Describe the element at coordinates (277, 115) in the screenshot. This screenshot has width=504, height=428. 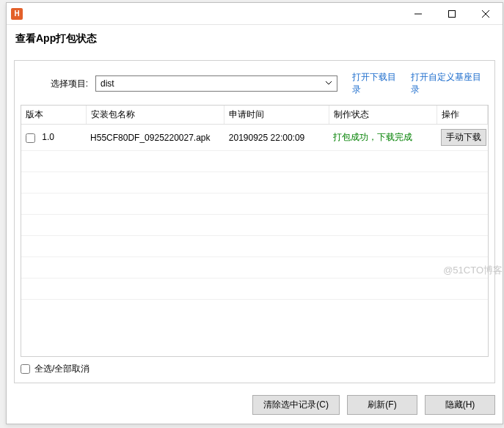
I see `col-apply-time: 申请时间` at that location.